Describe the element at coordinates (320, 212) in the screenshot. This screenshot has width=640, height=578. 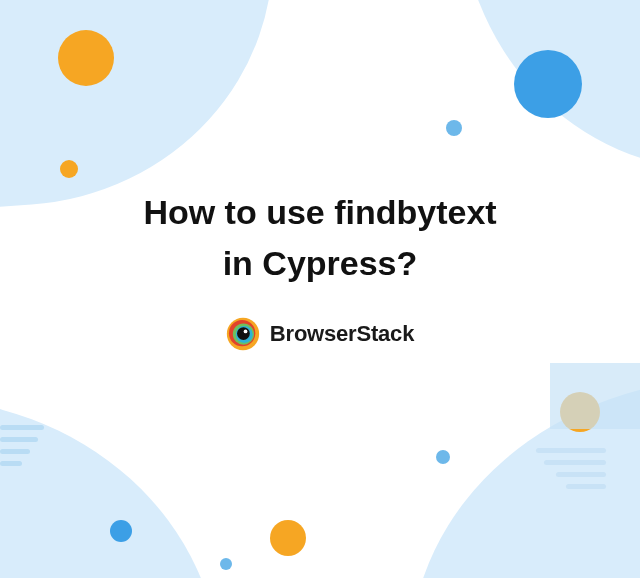
I see `title-line-1: How to use findbytext` at that location.